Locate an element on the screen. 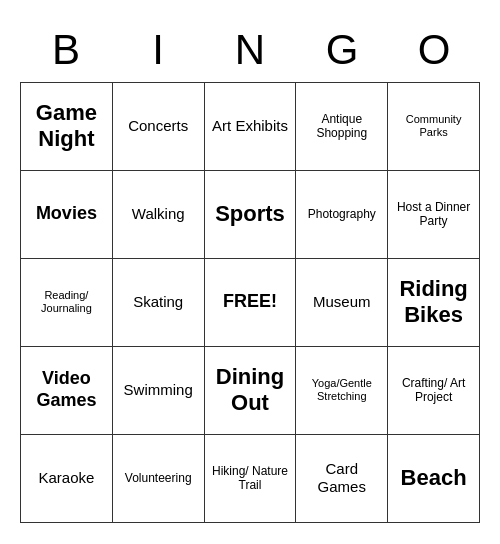 Image resolution: width=500 pixels, height=544 pixels. bingo-cell: Dining Out is located at coordinates (251, 391).